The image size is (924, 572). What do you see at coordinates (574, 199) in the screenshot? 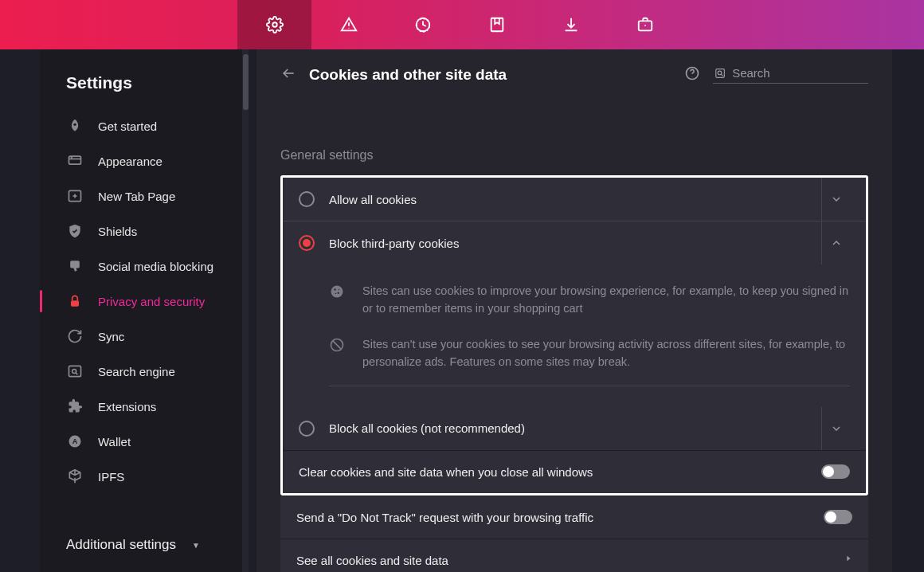
I see `cookie-option-allow-all: Allow all cookies` at bounding box center [574, 199].